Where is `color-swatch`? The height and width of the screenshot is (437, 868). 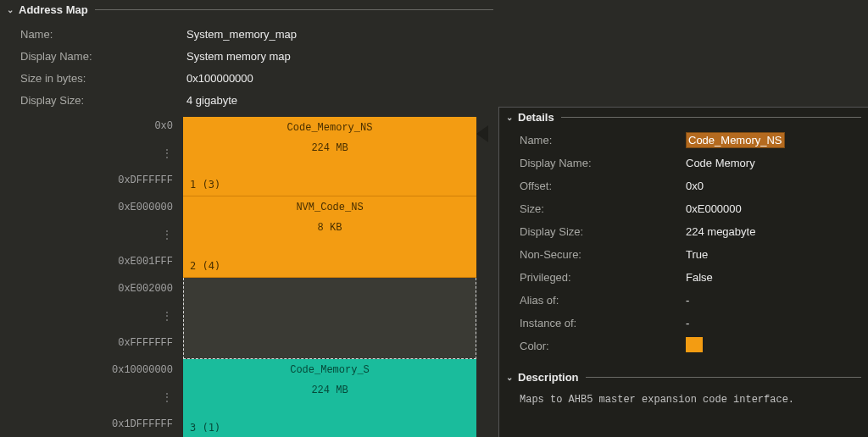 color-swatch is located at coordinates (694, 345).